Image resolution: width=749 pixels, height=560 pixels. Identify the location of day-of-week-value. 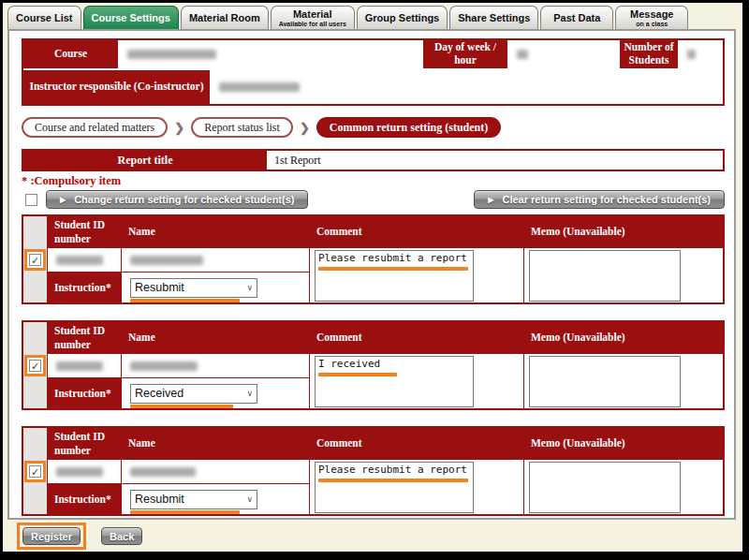
(564, 54).